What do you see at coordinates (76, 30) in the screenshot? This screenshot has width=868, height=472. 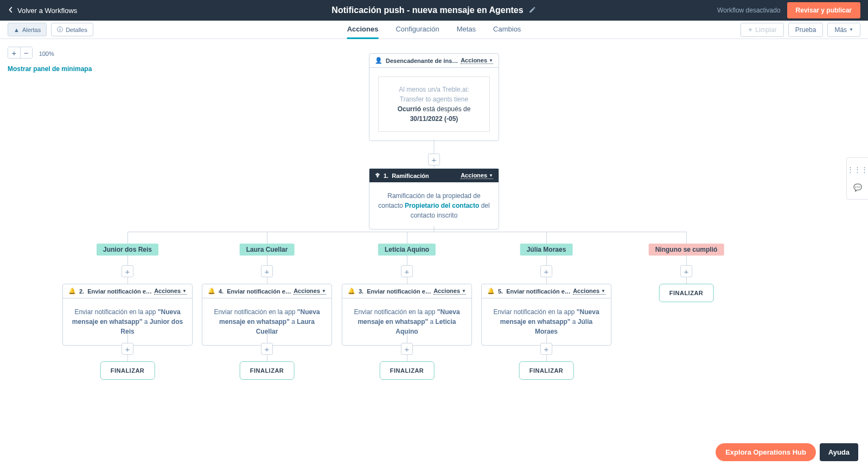 I see `details-label: Detalles` at bounding box center [76, 30].